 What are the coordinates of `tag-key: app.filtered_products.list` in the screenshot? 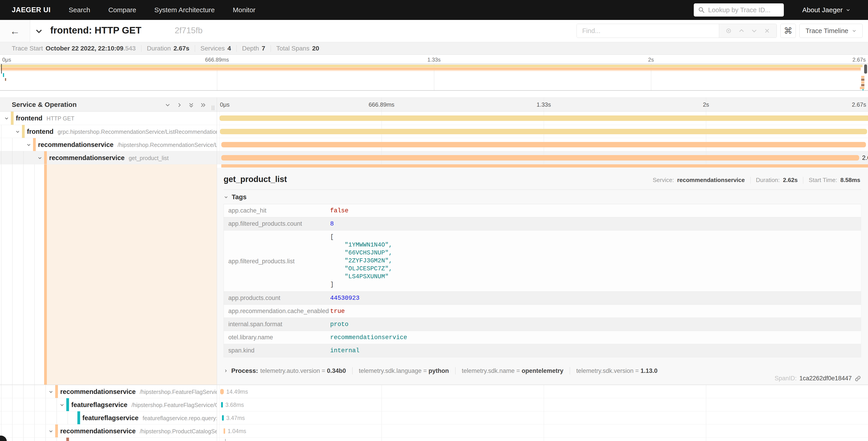 It's located at (277, 261).